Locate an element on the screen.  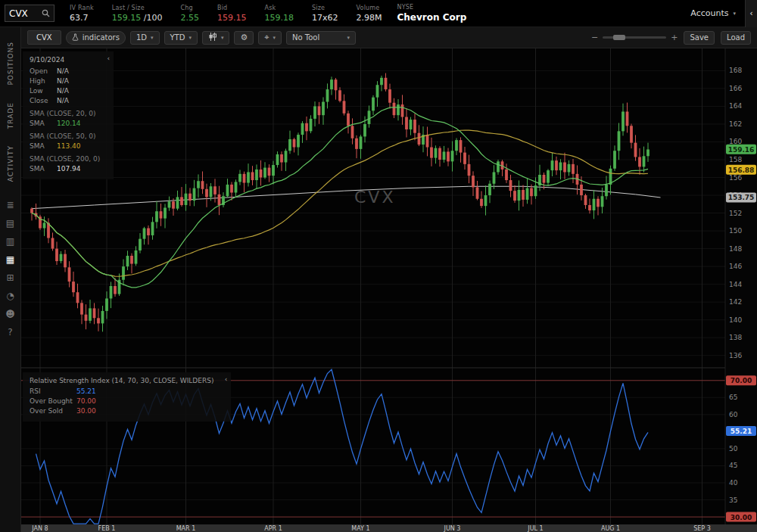
svg-text: 168 is located at coordinates (736, 70).